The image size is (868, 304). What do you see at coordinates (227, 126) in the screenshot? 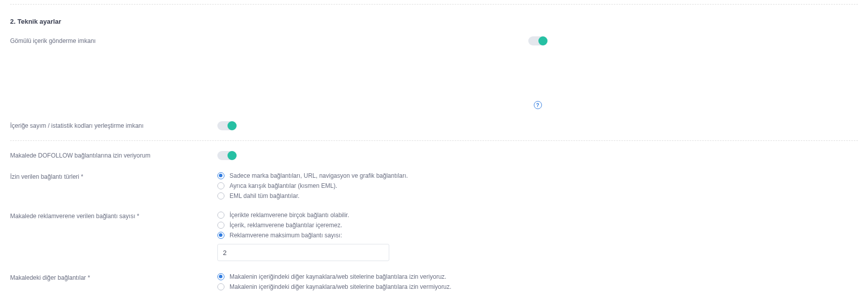
I see `toggle-stats` at bounding box center [227, 126].